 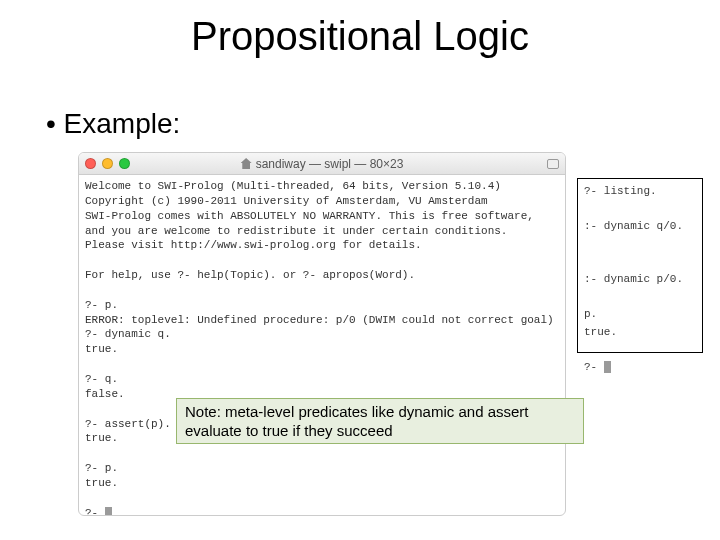 What do you see at coordinates (640, 266) in the screenshot?
I see `listing-output-box: ?- listing. :- dynamic q/0. :- dynamic p…` at bounding box center [640, 266].